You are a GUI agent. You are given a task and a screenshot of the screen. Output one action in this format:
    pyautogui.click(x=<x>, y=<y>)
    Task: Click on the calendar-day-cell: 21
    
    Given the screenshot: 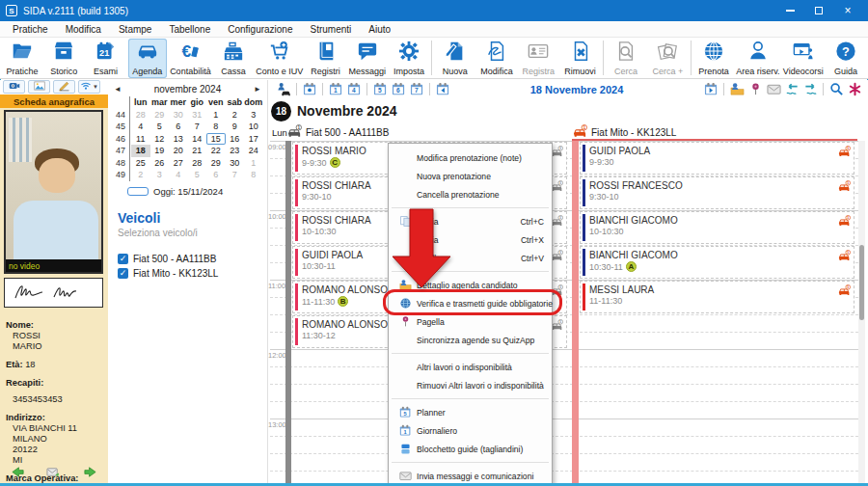 What is the action you would take?
    pyautogui.click(x=198, y=150)
    